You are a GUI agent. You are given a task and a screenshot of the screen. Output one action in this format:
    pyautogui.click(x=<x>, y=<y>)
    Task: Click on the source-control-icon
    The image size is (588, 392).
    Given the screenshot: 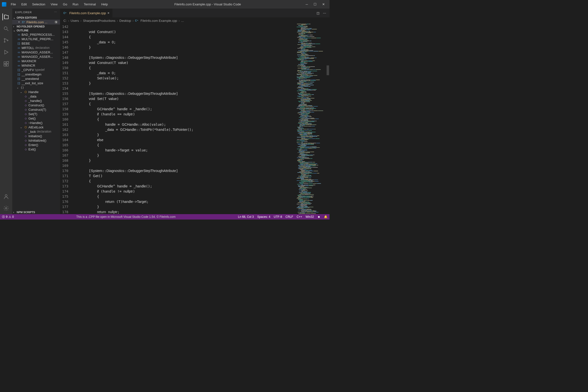 What is the action you would take?
    pyautogui.click(x=6, y=40)
    